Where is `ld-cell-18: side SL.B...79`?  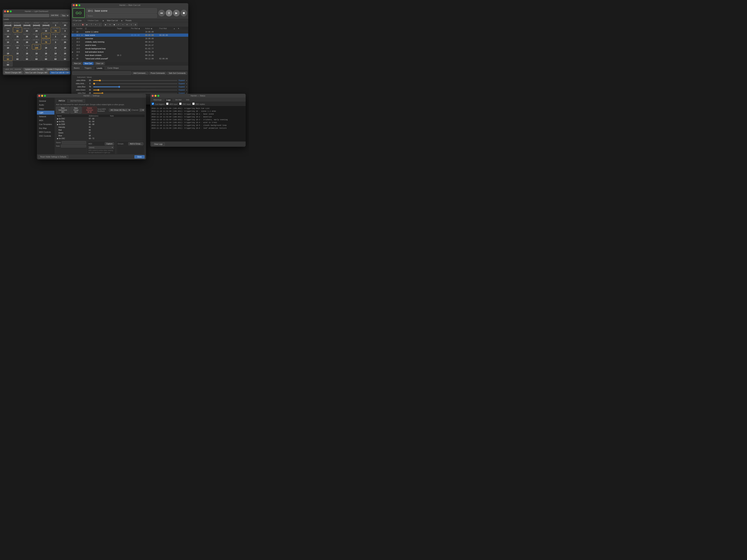 ld-cell-18: side SL.B...79 is located at coordinates (46, 35).